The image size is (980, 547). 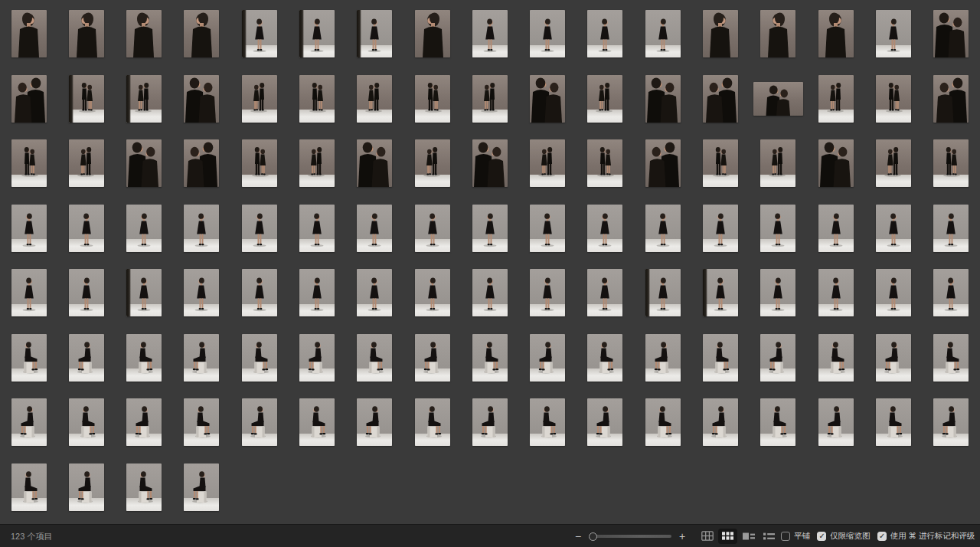 I want to click on list-view-button, so click(x=769, y=536).